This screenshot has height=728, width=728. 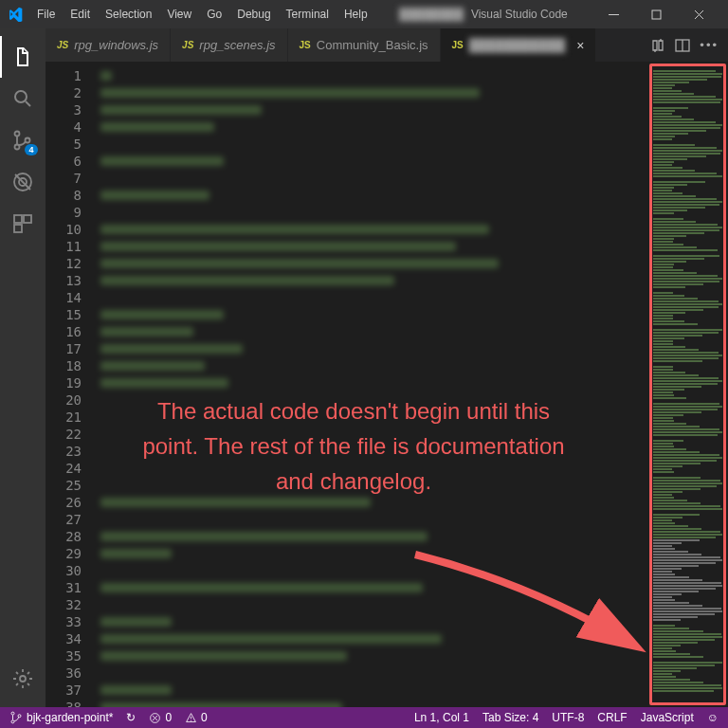 What do you see at coordinates (510, 718) in the screenshot?
I see `status-tabsize: Tab Size: 4` at bounding box center [510, 718].